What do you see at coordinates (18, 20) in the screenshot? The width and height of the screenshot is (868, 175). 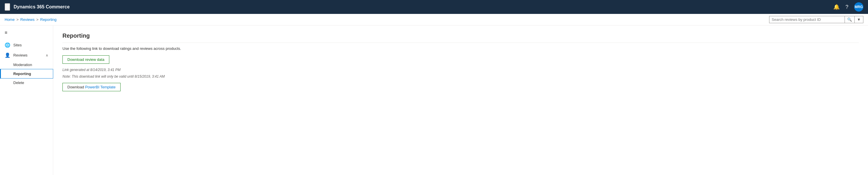 I see `breadcrumb-sep-1: >` at bounding box center [18, 20].